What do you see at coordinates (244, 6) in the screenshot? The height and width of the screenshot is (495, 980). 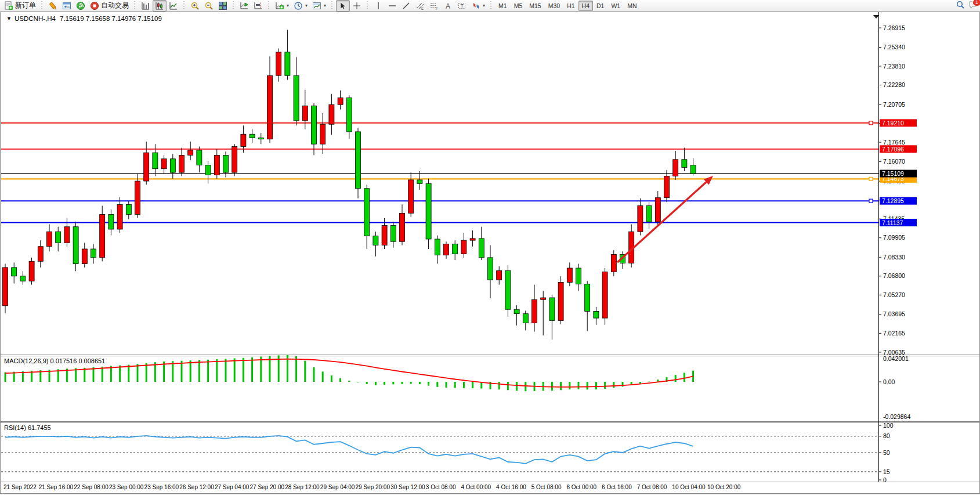 I see `auto-scroll-button` at bounding box center [244, 6].